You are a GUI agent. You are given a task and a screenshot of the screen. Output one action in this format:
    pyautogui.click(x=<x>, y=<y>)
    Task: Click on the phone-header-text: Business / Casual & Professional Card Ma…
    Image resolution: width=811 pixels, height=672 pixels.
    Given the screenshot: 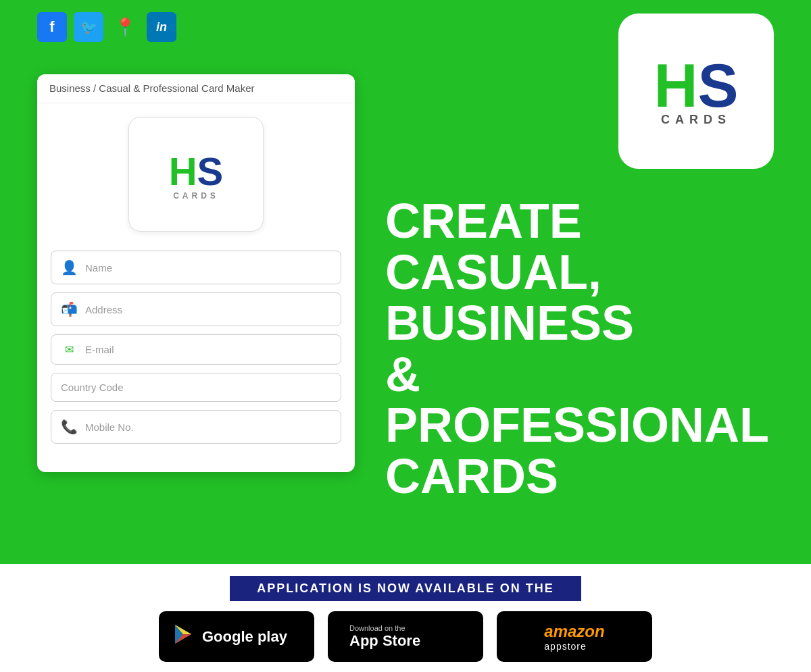 What is the action you would take?
    pyautogui.click(x=151, y=88)
    